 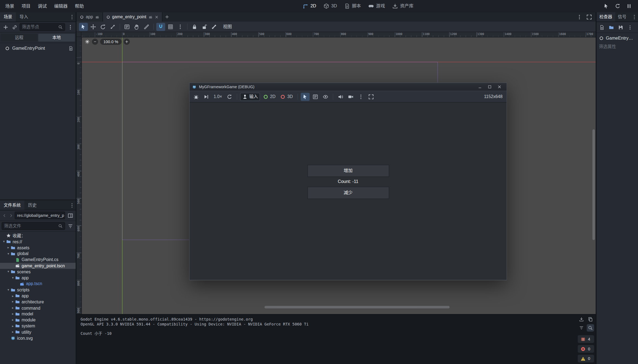 I want to click on rotate-tool, so click(x=103, y=27).